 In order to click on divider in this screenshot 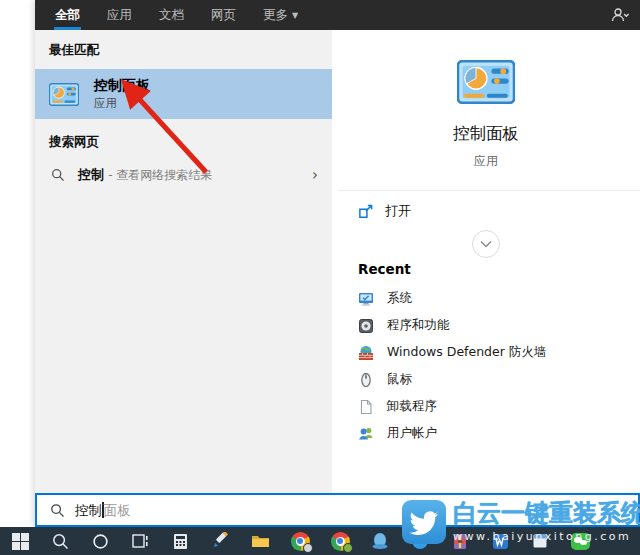, I will do `click(489, 190)`.